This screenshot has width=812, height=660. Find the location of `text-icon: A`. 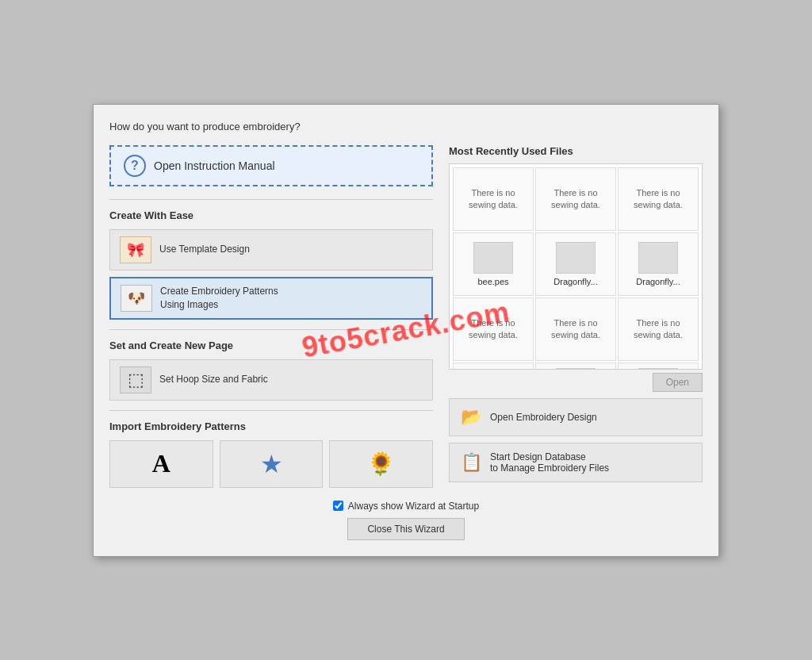

text-icon: A is located at coordinates (162, 463).